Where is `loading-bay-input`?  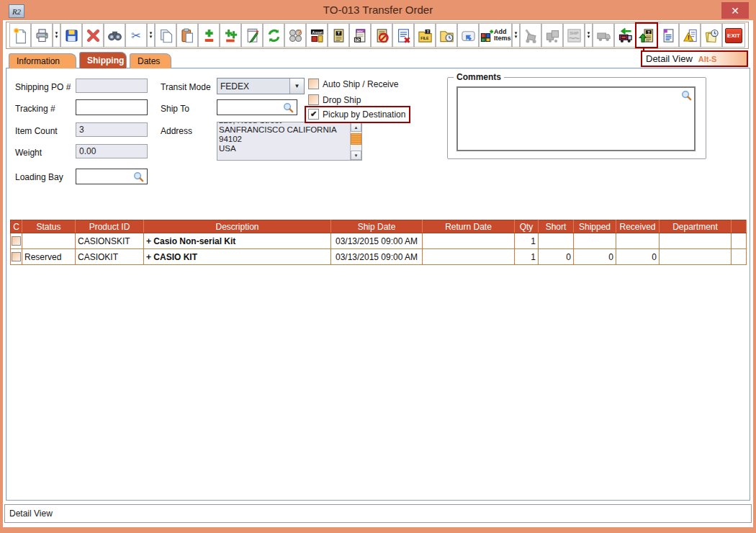
loading-bay-input is located at coordinates (112, 176).